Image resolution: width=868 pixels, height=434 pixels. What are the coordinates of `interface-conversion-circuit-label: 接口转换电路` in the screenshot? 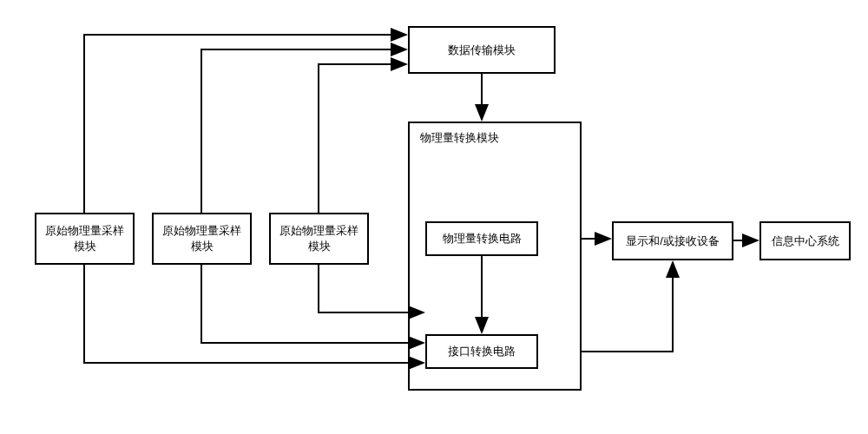 It's located at (482, 352).